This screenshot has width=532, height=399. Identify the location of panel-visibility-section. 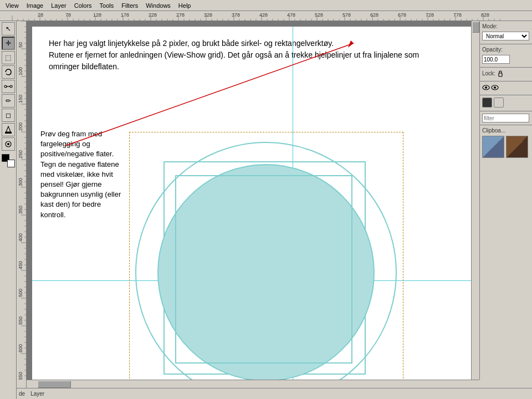
(506, 89).